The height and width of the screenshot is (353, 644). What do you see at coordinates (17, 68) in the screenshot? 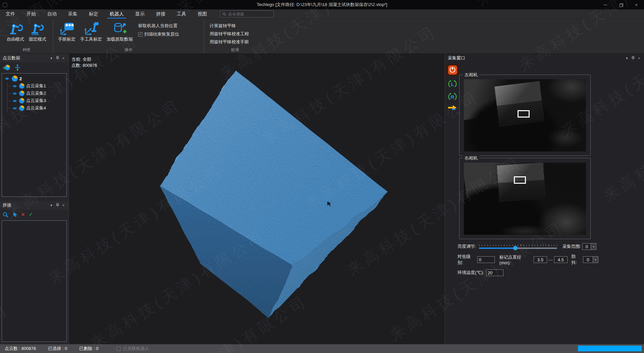
I see `reorder-point-cloud-button` at bounding box center [17, 68].